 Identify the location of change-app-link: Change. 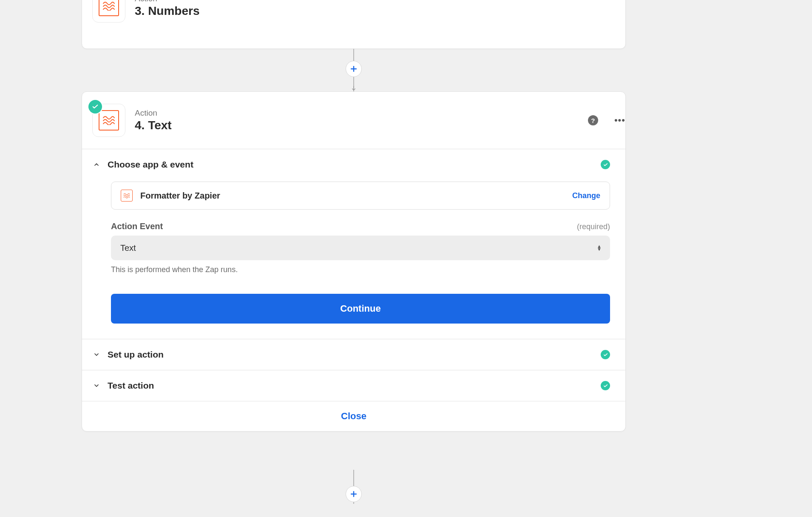
(586, 196).